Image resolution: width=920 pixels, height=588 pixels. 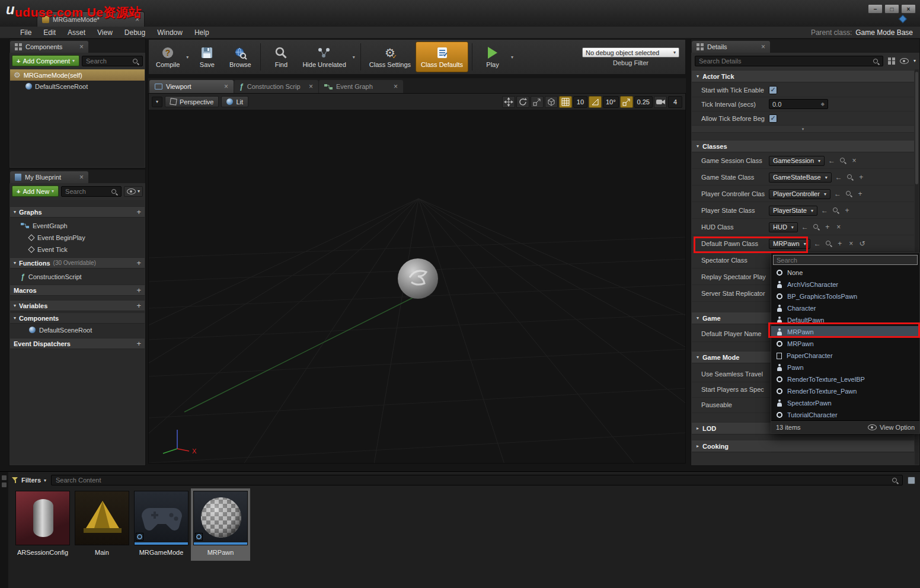 What do you see at coordinates (845, 296) in the screenshot?
I see `class-option-bp-graphicstoolspawn: BP_GraphicsToolsPawn` at bounding box center [845, 296].